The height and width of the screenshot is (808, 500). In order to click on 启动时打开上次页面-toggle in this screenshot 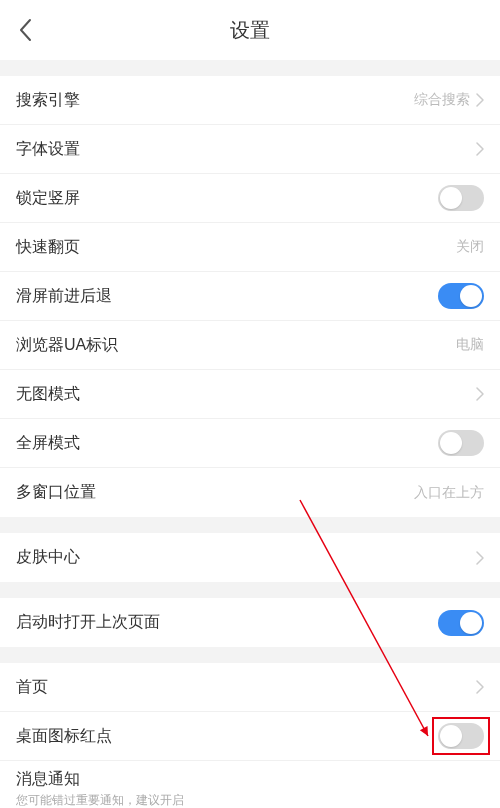, I will do `click(461, 623)`.